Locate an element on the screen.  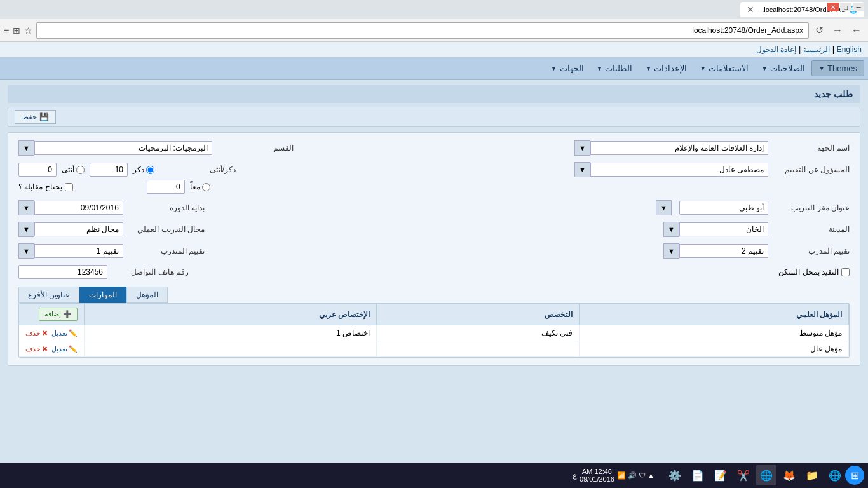
nav-item-permissions-label: الصلاحيات is located at coordinates (788, 69).